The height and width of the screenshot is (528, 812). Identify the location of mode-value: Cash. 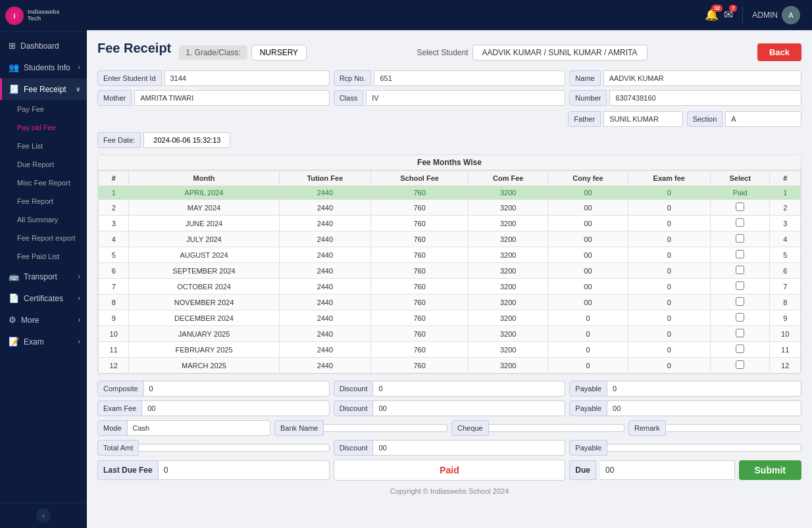
(199, 428).